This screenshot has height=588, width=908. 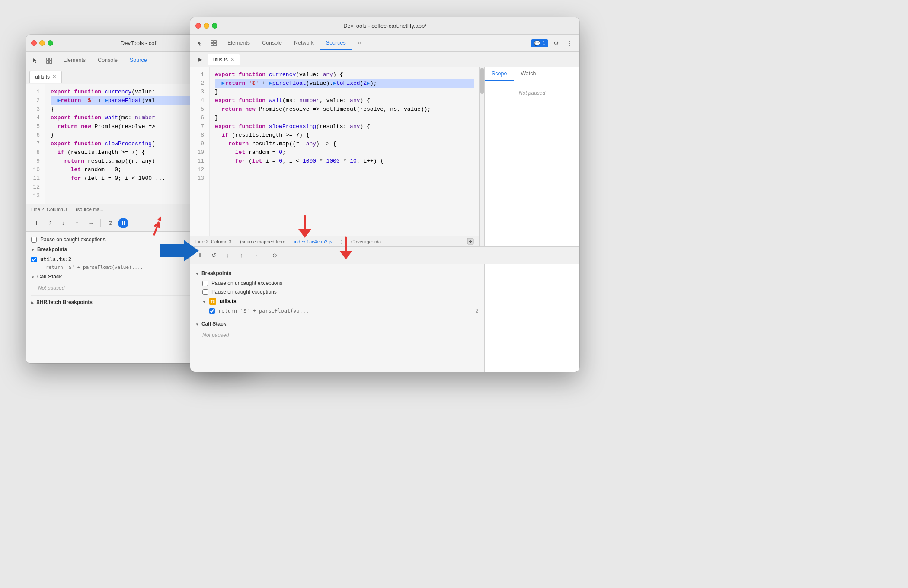 I want to click on tab-console-front: Console, so click(x=272, y=43).